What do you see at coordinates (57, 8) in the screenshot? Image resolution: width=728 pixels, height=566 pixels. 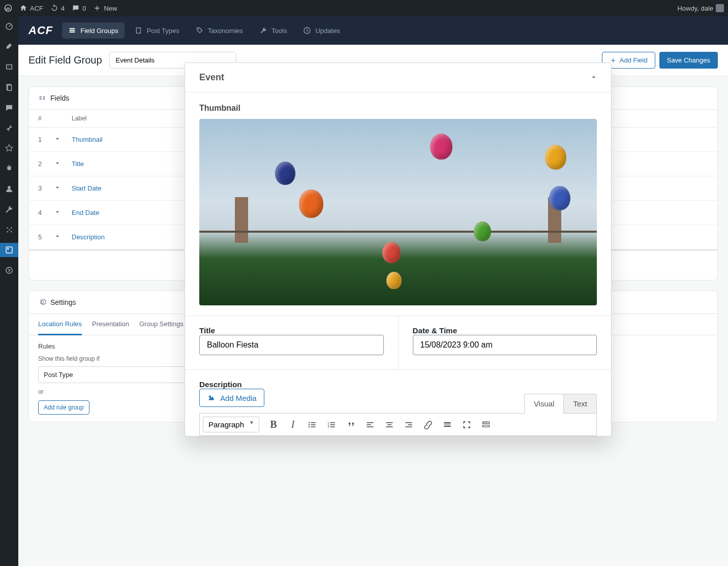 I see `updates: 4` at bounding box center [57, 8].